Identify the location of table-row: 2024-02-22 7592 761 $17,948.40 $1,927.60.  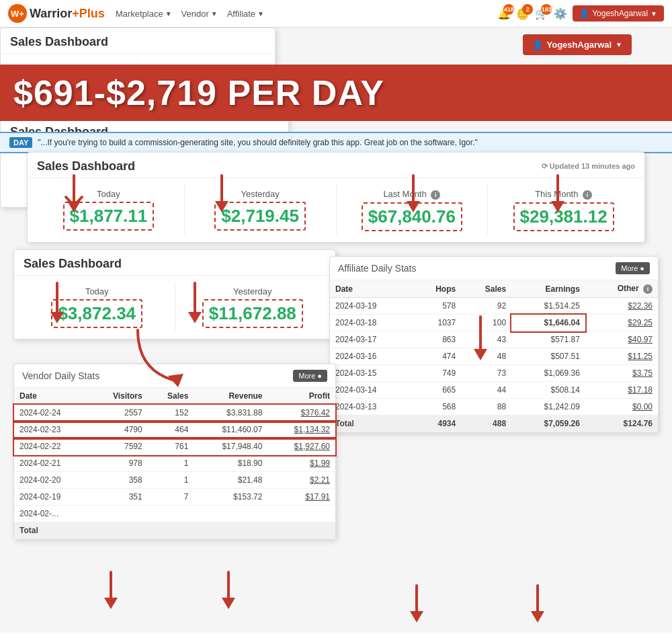
(175, 446).